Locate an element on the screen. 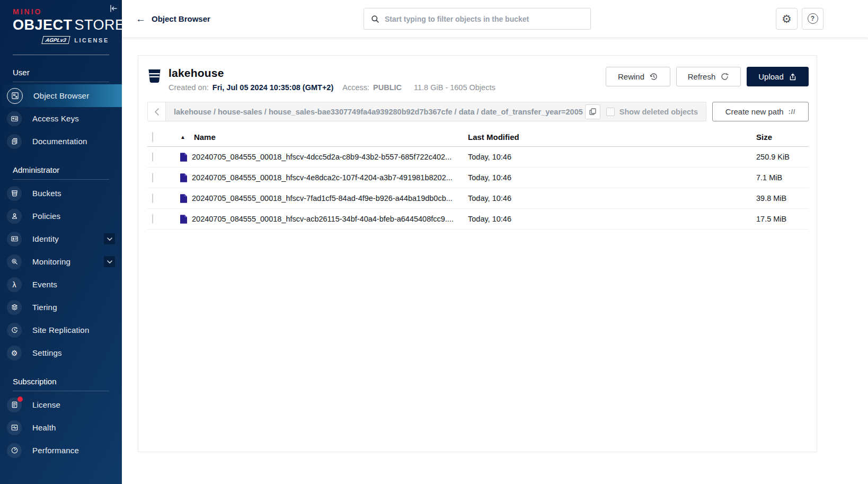 The width and height of the screenshot is (868, 484). bucket-meta: Created on: Fri, Jul 05 2024 10:35:08 (G… is located at coordinates (332, 87).